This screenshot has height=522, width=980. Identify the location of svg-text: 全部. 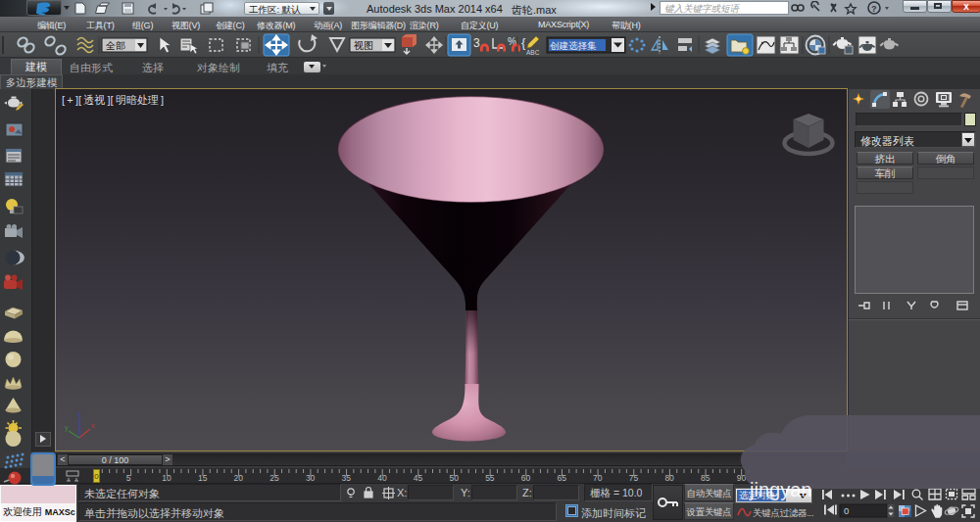
(116, 45).